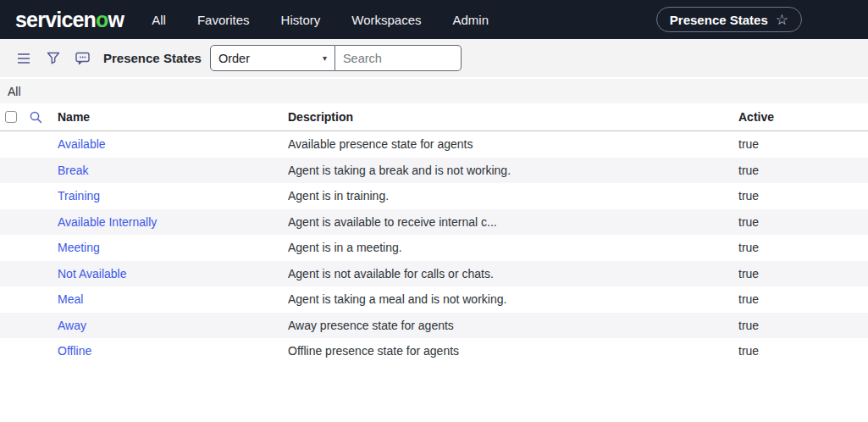  What do you see at coordinates (24, 58) in the screenshot?
I see `list-menu-icon` at bounding box center [24, 58].